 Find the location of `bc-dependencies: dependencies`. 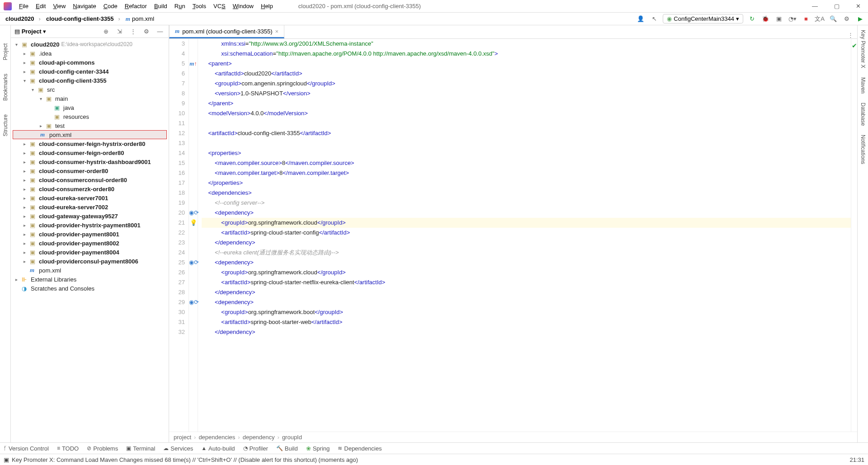

bc-dependencies: dependencies is located at coordinates (219, 437).